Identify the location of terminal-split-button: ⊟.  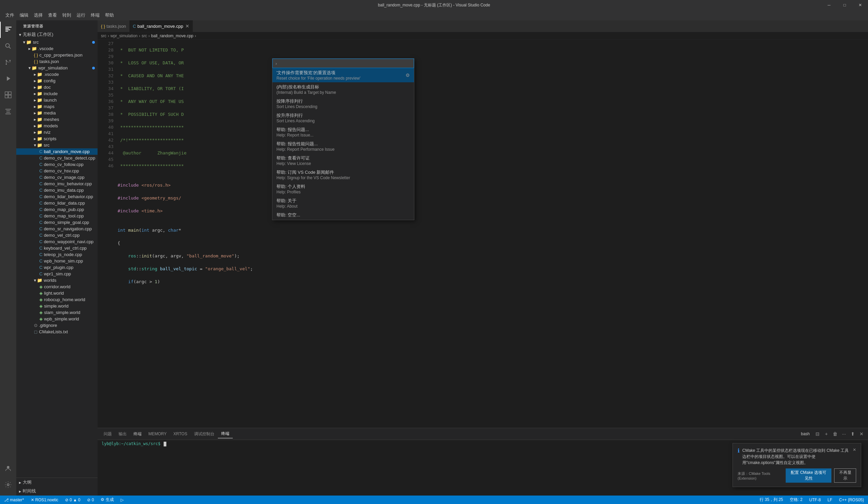
(818, 434).